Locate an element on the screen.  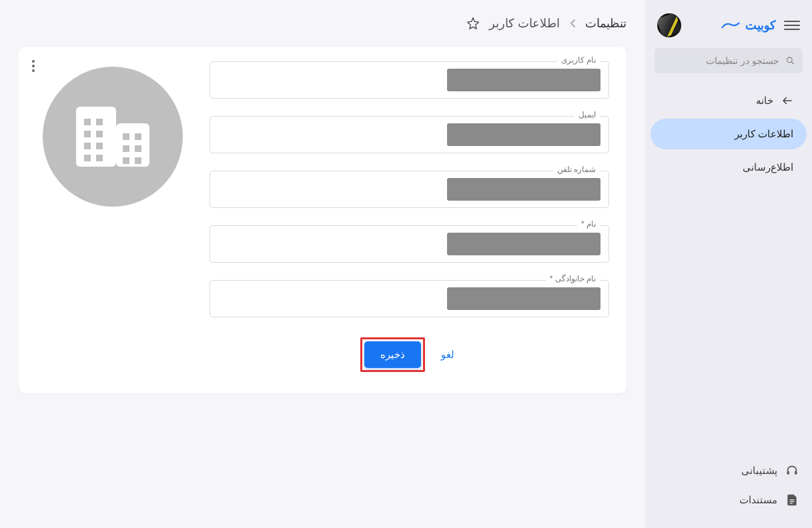
brand-name: کوبیت is located at coordinates (761, 25).